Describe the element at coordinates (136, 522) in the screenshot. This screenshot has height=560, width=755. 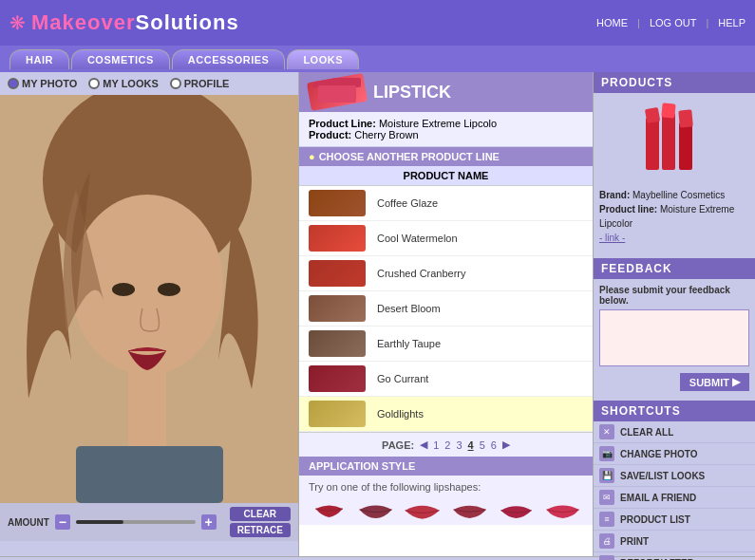
I see `amount-slider` at that location.